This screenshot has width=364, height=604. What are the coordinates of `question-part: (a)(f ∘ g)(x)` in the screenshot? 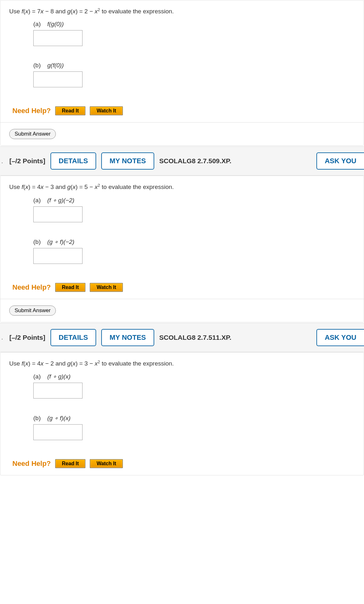 It's located at (194, 386).